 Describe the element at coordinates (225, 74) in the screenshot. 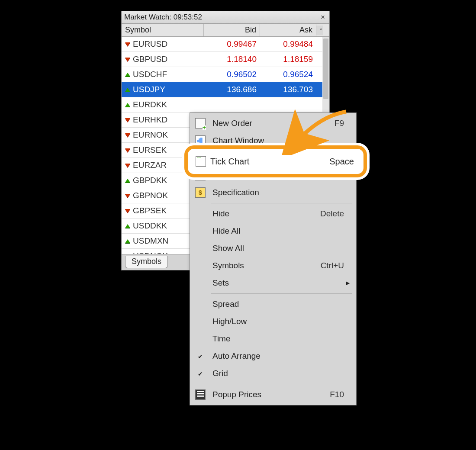

I see `table-row: USDCHF0.965020.96524` at that location.